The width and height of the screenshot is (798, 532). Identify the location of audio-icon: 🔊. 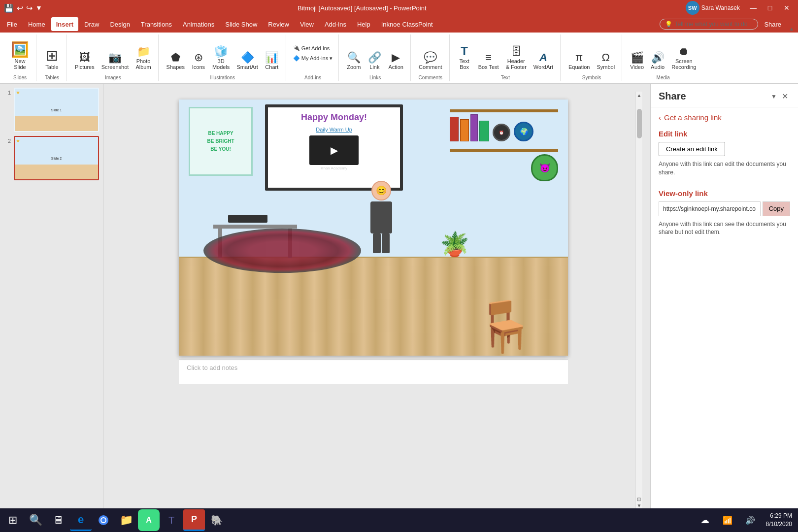
(658, 58).